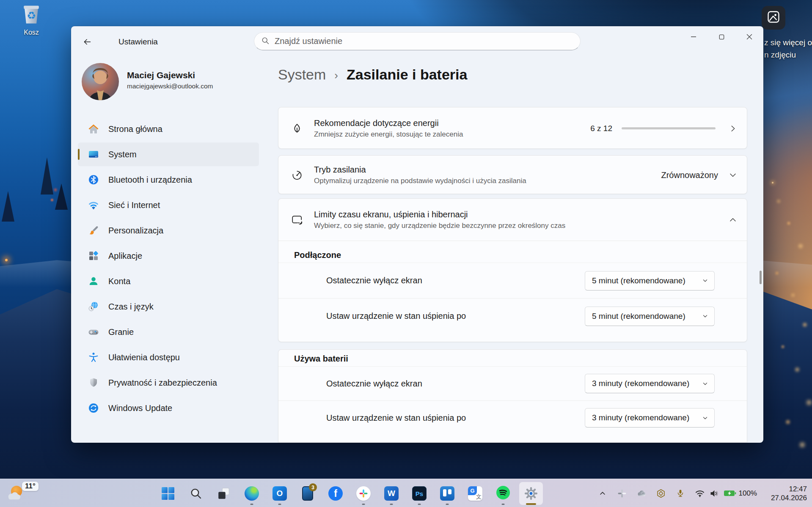  Describe the element at coordinates (87, 42) in the screenshot. I see `back-arrow-icon` at that location.